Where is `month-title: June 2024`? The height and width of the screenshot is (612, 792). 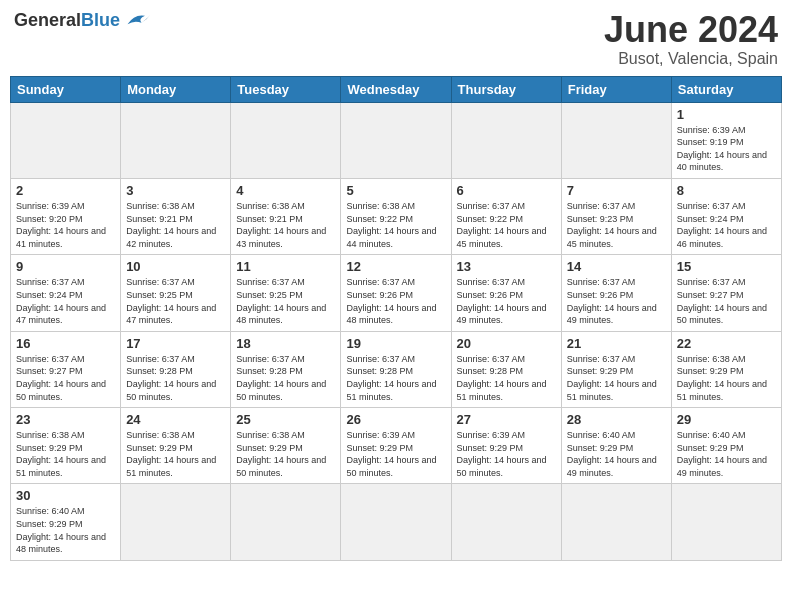
month-title: June 2024 is located at coordinates (691, 30).